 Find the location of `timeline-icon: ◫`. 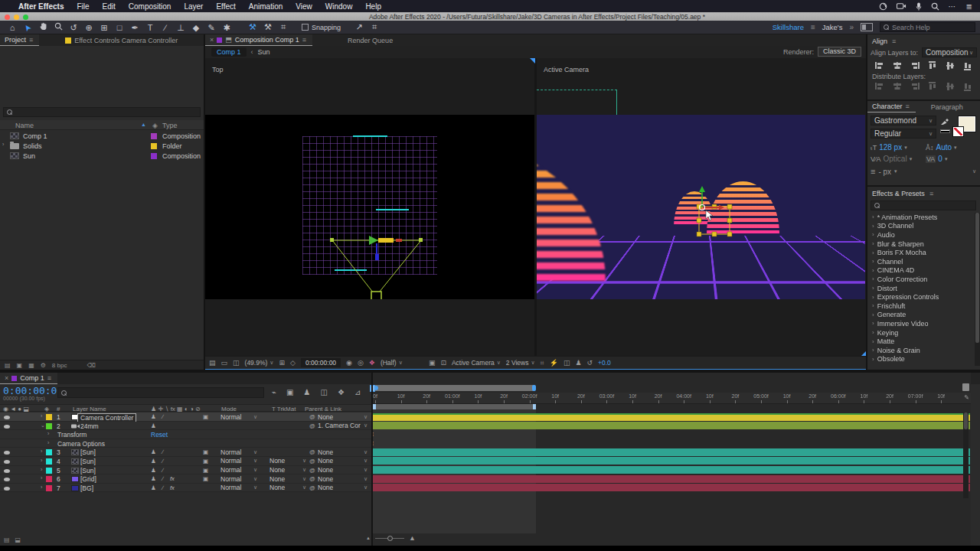

timeline-icon: ◫ is located at coordinates (567, 363).